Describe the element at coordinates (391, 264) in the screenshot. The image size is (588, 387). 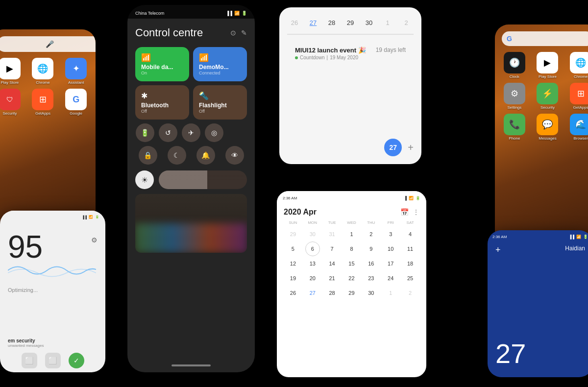
I see `cal2-cell-17: 17` at that location.